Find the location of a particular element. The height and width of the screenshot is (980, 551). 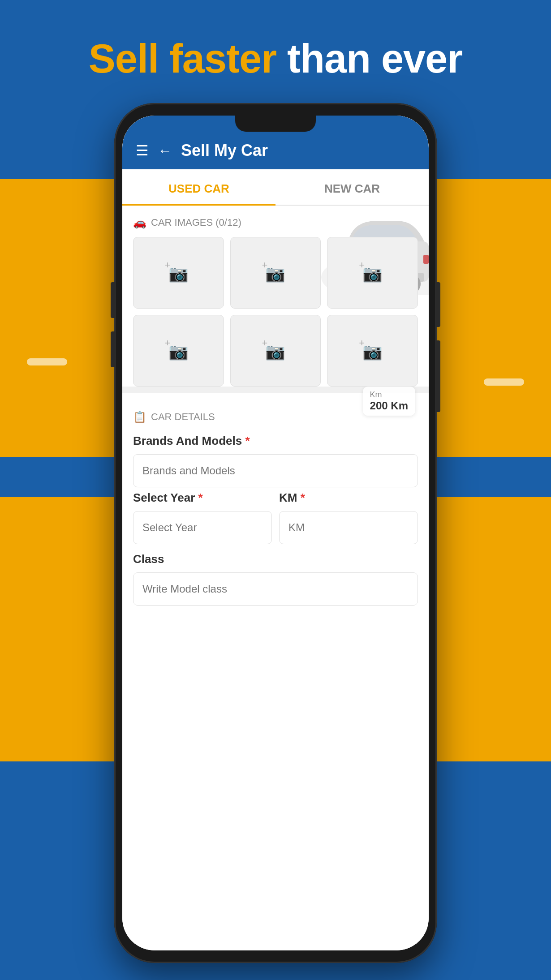

image-slot-1: + 📷 is located at coordinates (178, 273).